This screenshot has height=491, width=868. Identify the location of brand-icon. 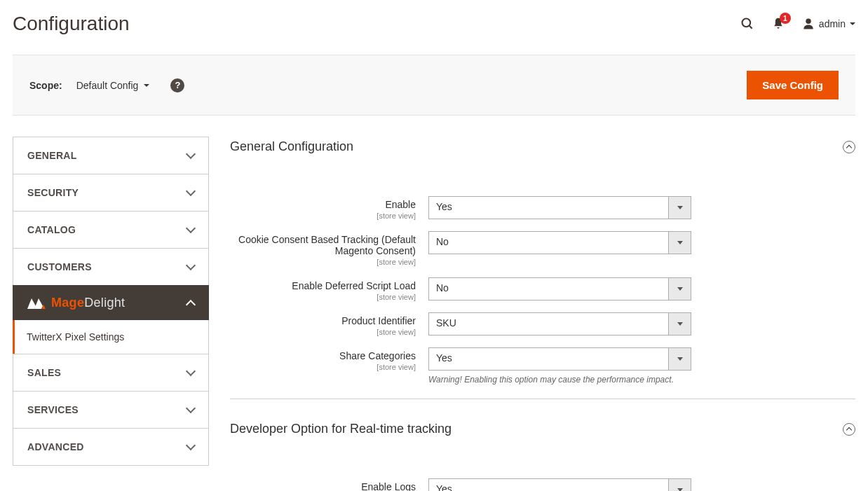
(36, 303).